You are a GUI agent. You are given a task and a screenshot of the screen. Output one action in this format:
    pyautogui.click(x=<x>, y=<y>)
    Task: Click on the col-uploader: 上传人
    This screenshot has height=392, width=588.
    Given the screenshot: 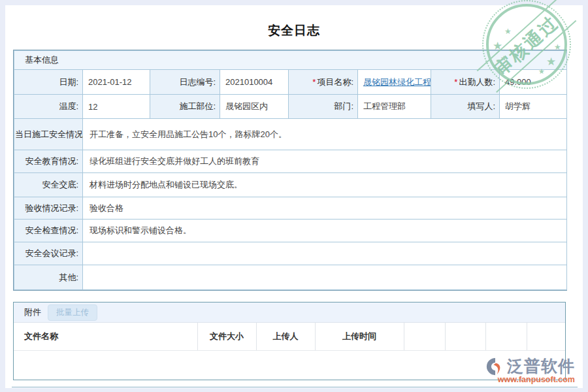 What is the action you would take?
    pyautogui.click(x=286, y=337)
    